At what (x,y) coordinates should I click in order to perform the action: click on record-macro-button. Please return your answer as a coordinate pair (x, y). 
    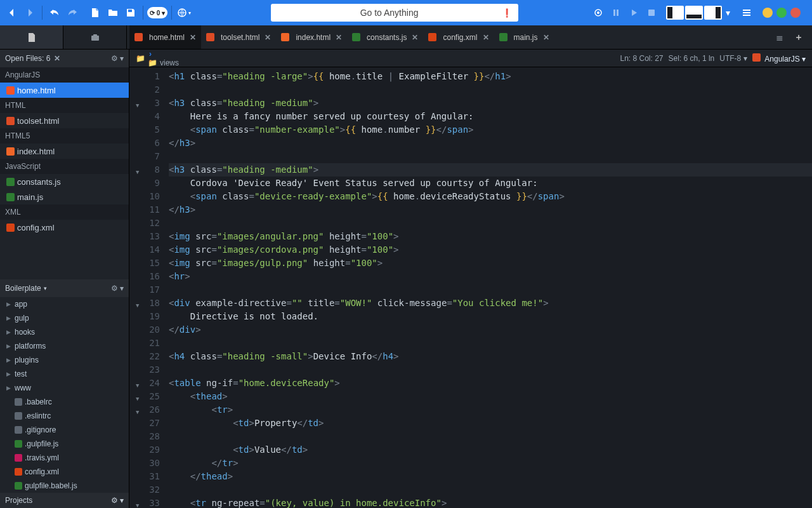
    Looking at the image, I should click on (598, 13).